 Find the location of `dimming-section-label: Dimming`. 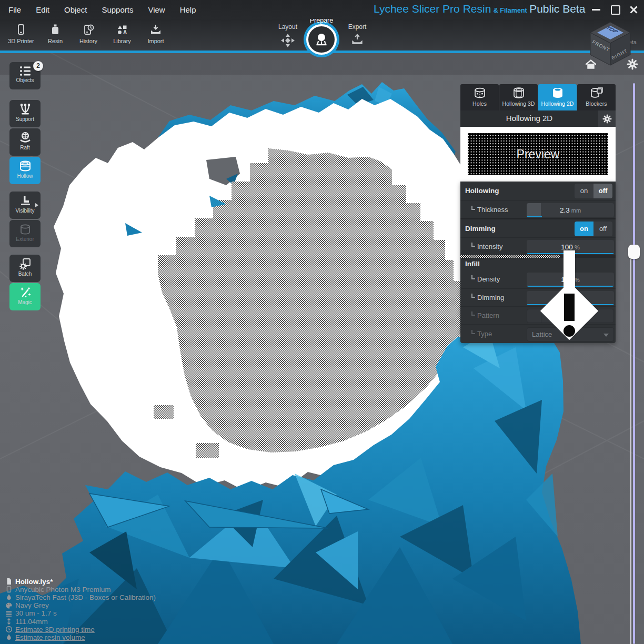

dimming-section-label: Dimming is located at coordinates (480, 228).